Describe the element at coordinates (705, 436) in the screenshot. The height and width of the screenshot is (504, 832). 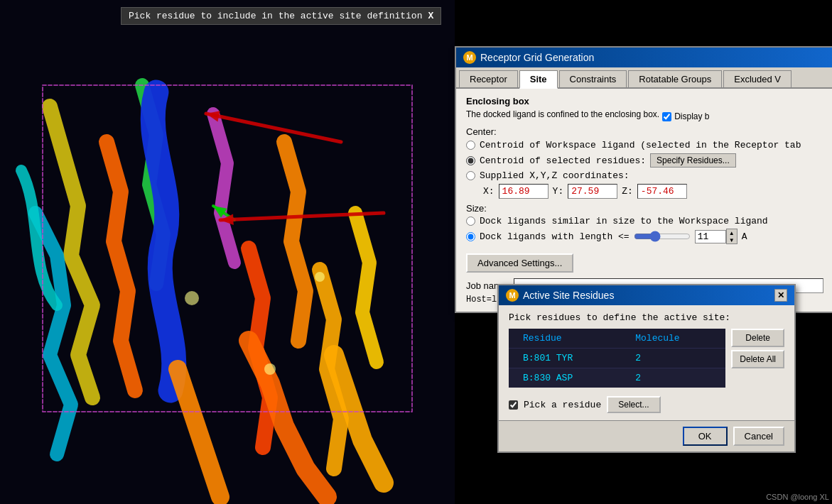
I see `ok-button: OK` at that location.